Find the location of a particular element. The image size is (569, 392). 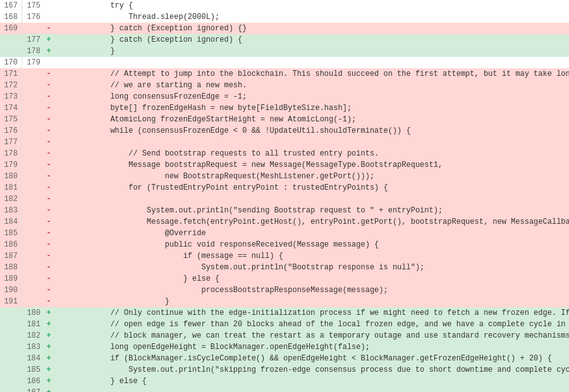

line-num-old: 180 is located at coordinates (11, 176).